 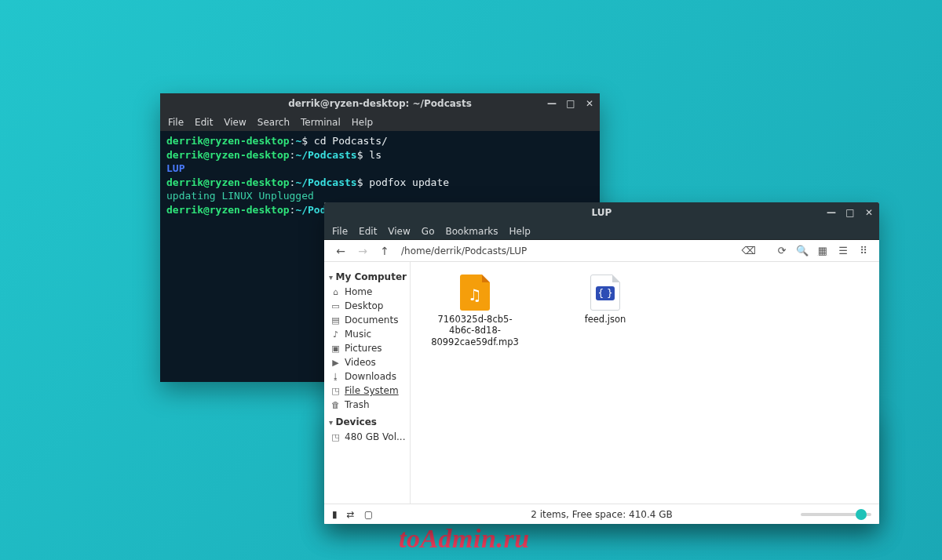 What do you see at coordinates (601, 213) in the screenshot?
I see `filemanager-title: LUP` at bounding box center [601, 213].